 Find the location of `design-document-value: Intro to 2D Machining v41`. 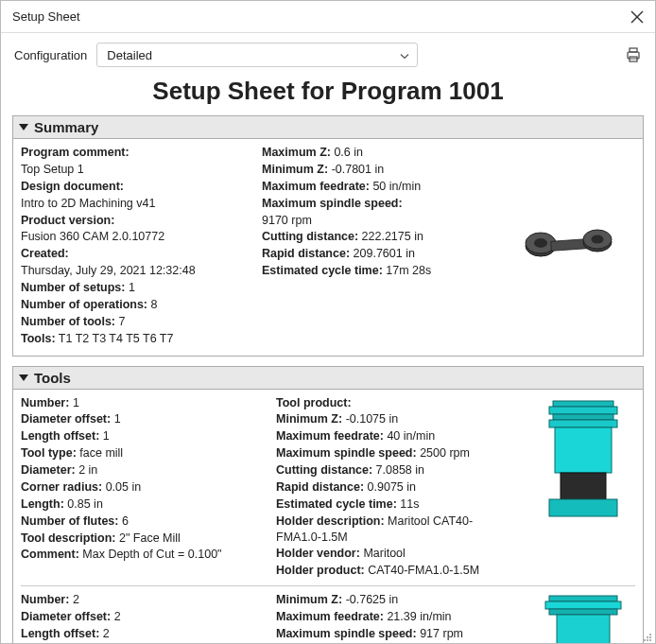

design-document-value: Intro to 2D Machining v41 is located at coordinates (88, 203).